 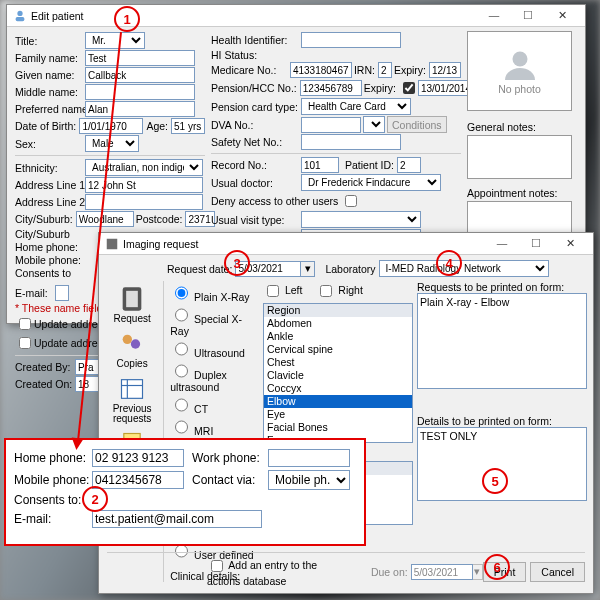 What do you see at coordinates (177, 519) in the screenshot?
I see `ov-email-input` at bounding box center [177, 519].